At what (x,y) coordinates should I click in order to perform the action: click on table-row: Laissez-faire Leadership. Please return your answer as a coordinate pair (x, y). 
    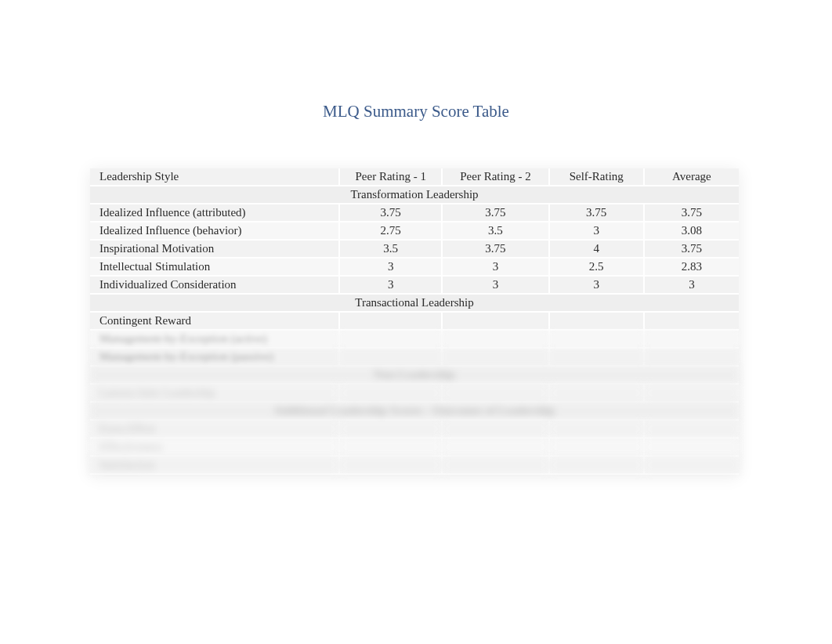
    Looking at the image, I should click on (414, 393).